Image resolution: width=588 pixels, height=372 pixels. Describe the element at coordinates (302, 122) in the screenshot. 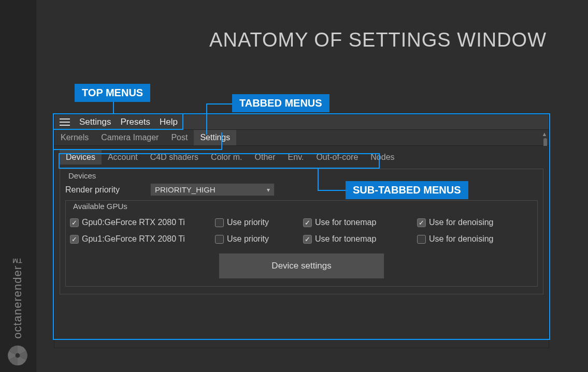

I see `menubar: Settings Presets Help` at that location.